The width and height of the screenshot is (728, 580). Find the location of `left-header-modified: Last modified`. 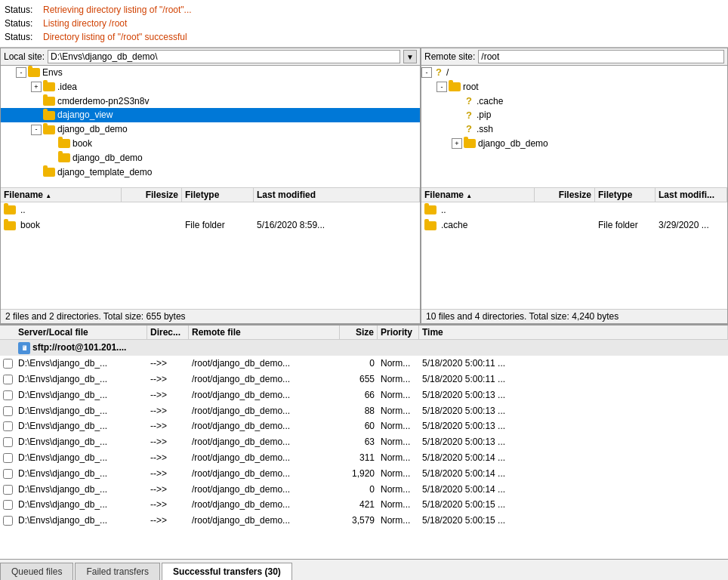

left-header-modified: Last modified is located at coordinates (337, 195).